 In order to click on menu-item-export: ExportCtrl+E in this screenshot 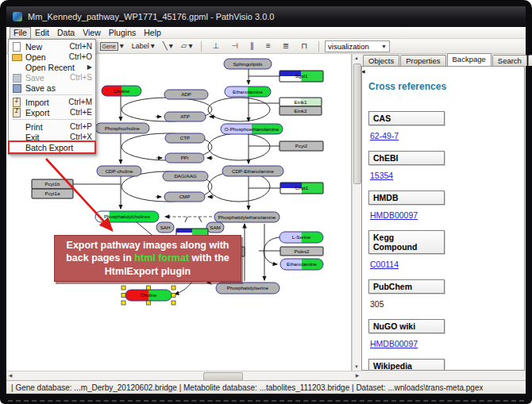, I will do `click(52, 113)`.